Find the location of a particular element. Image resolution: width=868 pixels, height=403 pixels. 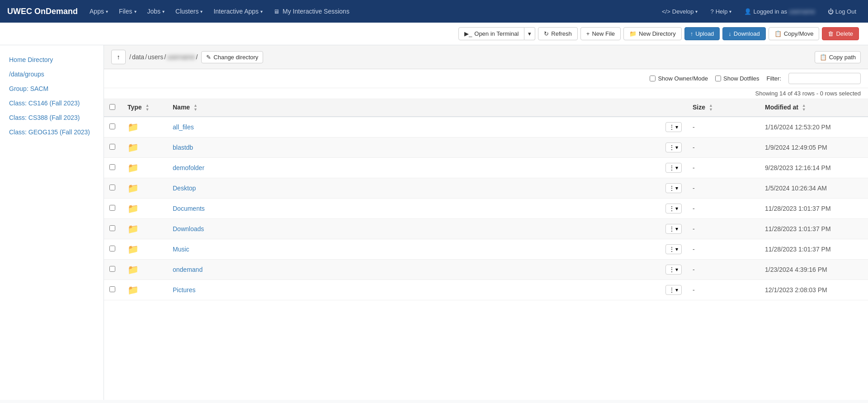

sessions-icon: 🖥 is located at coordinates (277, 12).